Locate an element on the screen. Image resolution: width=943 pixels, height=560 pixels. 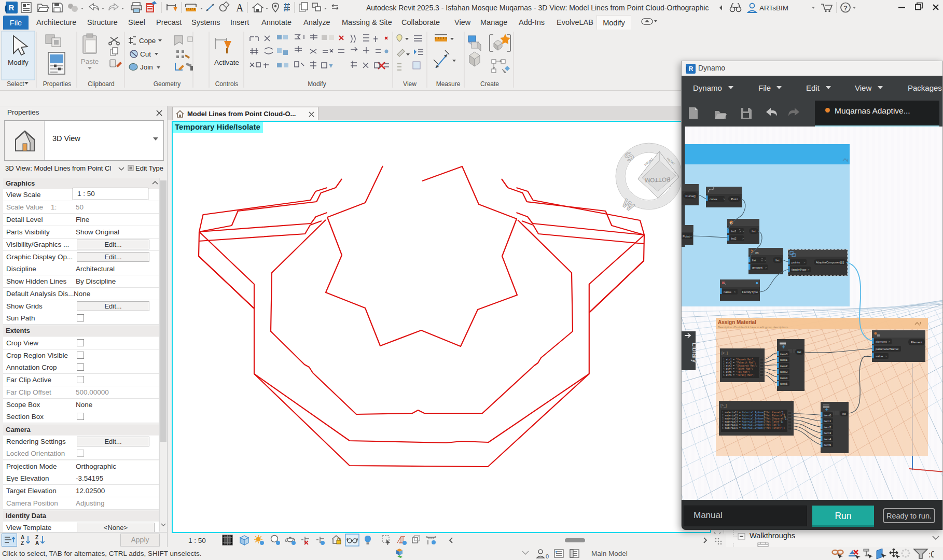
svg-text:5 material5 = Material.ByName[: 5 material5 = Material.ByName["Mat Tas"]… is located at coordinates (751, 425).